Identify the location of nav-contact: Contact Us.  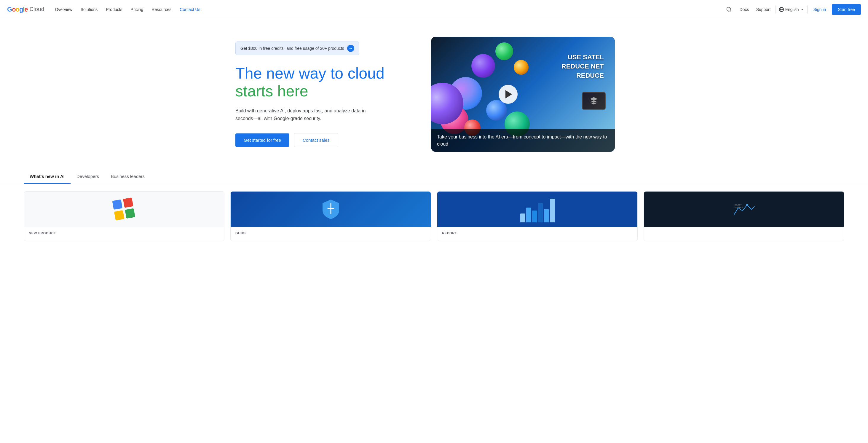
(190, 9).